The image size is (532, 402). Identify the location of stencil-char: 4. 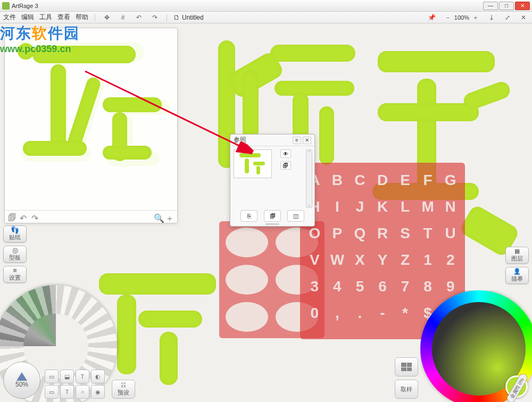
(337, 287).